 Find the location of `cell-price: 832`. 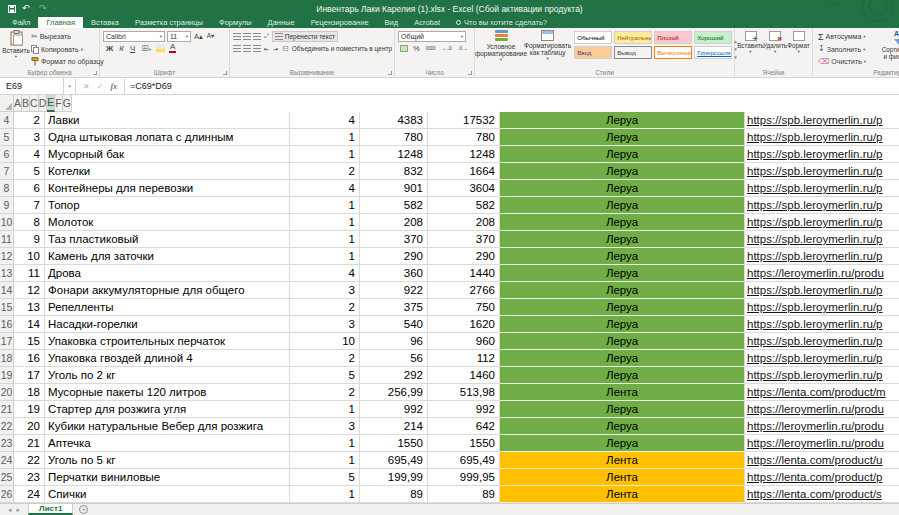

cell-price: 832 is located at coordinates (394, 172).